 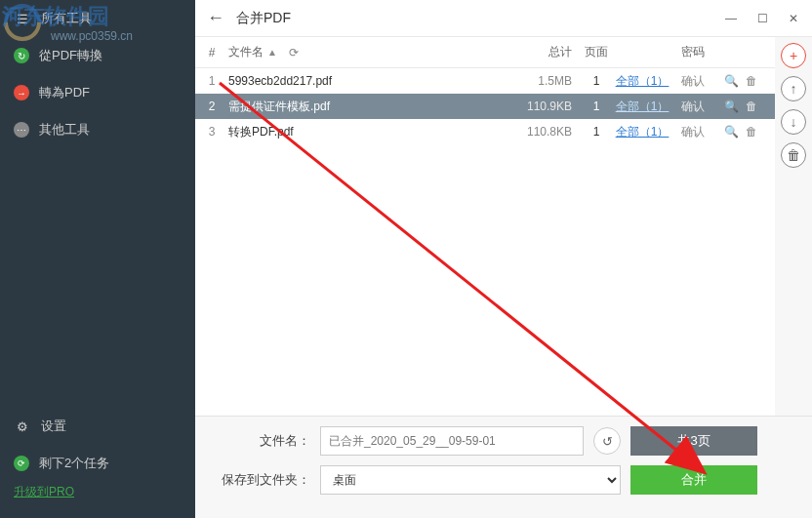 What do you see at coordinates (374, 107) in the screenshot?
I see `row-filename: 需提供证件模板.pdf` at bounding box center [374, 107].